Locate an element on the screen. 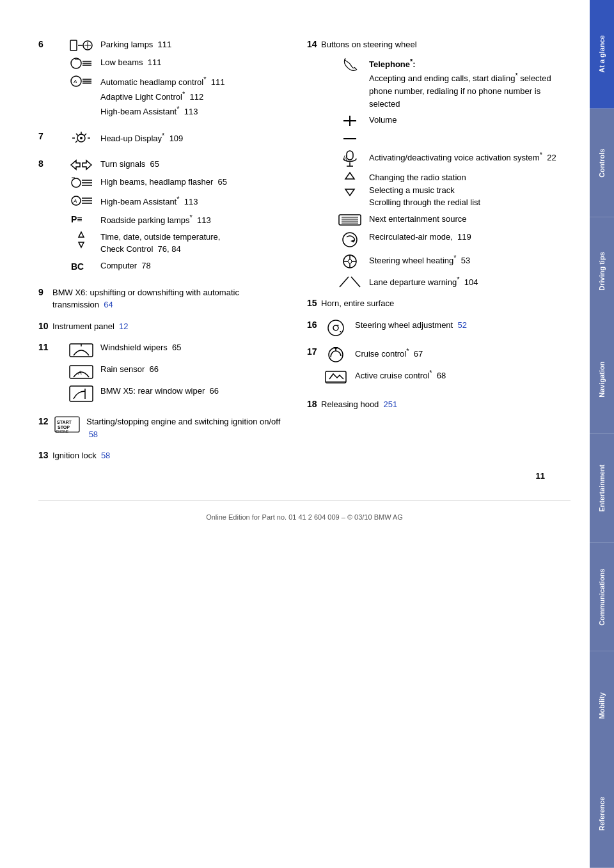 This screenshot has width=614, height=868. lane-depart-entry: Lane departure warning* 104 is located at coordinates (453, 281).